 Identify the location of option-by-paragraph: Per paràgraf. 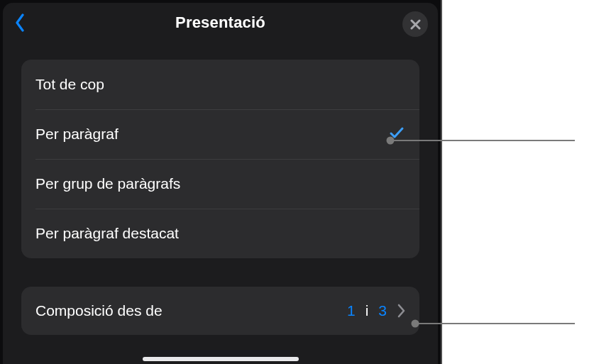
(220, 134).